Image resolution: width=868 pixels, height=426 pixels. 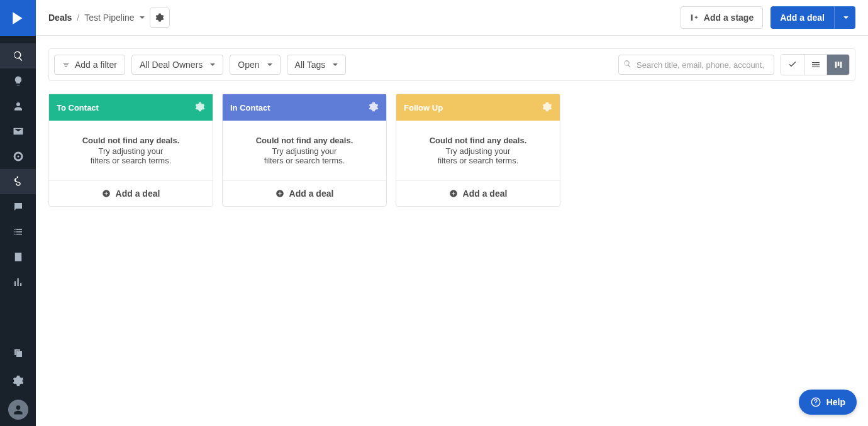 I want to click on pipeline-settings-button, so click(x=160, y=18).